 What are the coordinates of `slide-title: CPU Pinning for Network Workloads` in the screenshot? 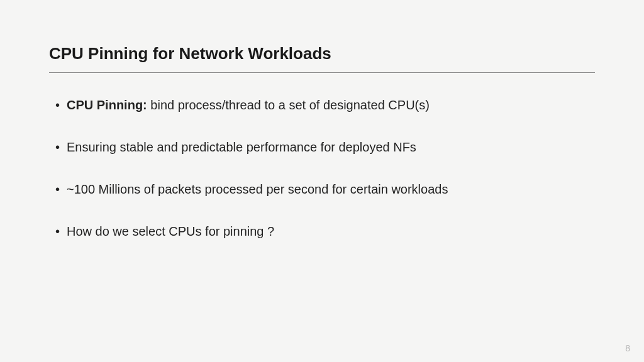 It's located at (322, 54).